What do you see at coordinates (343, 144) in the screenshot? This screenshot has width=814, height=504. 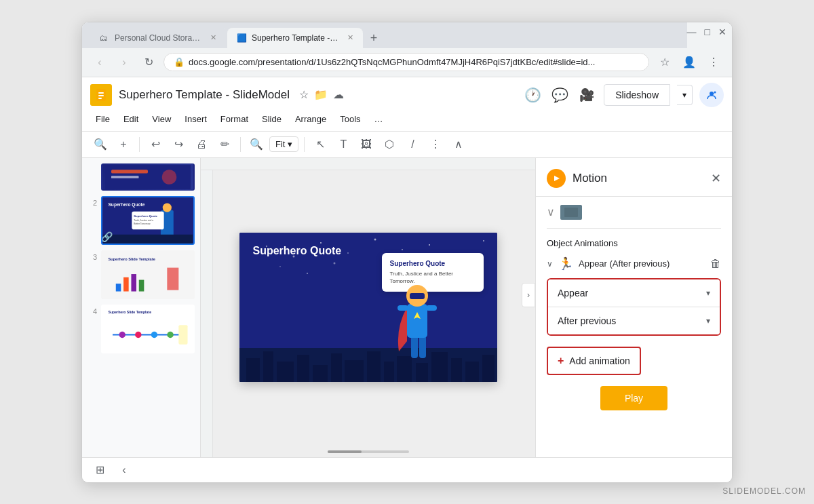 I see `text-tool: T` at bounding box center [343, 144].